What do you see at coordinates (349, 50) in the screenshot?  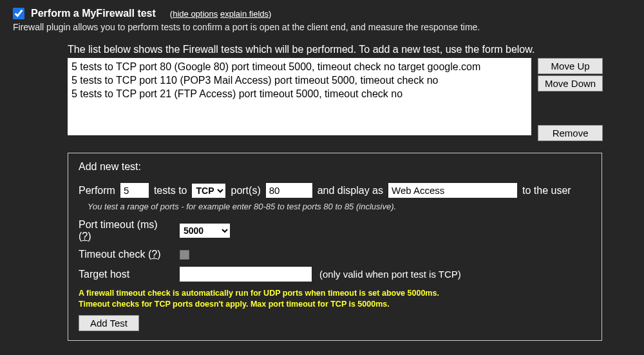 I see `tests-list-label: The list below shows the Firewall tests …` at bounding box center [349, 50].